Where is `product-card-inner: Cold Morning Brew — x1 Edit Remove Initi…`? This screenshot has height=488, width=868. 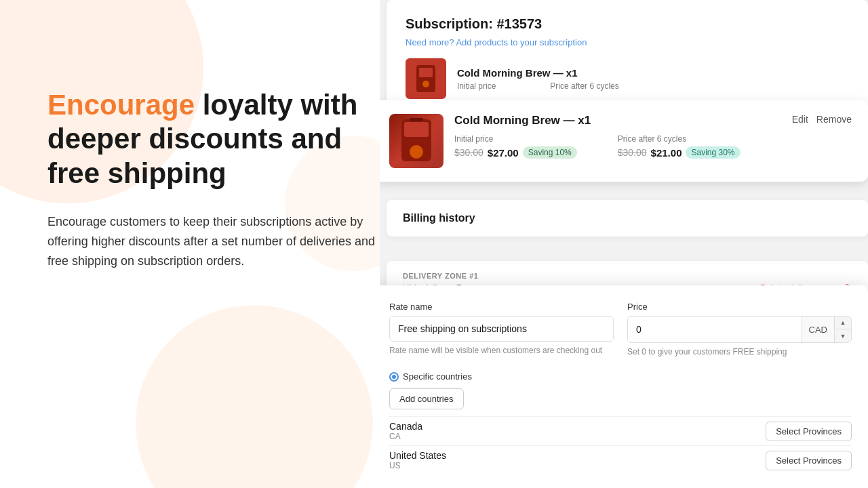 product-card-inner: Cold Morning Brew — x1 Edit Remove Initi… is located at coordinates (620, 141).